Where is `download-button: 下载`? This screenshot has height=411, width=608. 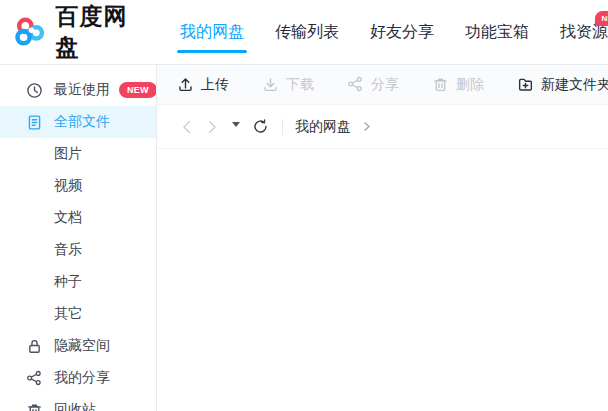
download-button: 下载 is located at coordinates (288, 85).